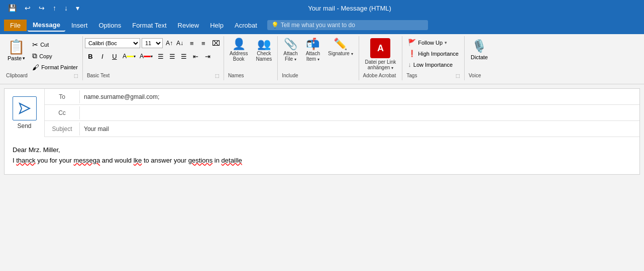 Image resolution: width=644 pixels, height=271 pixels. What do you see at coordinates (54, 8) in the screenshot?
I see `up-button: ↑` at bounding box center [54, 8].